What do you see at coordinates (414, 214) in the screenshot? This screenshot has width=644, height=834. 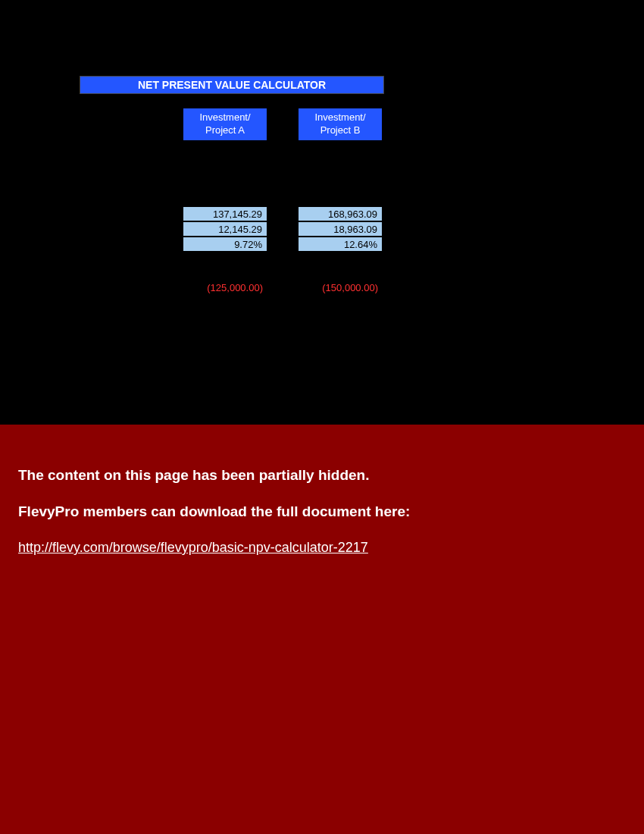 I see `result-row-1: 137,145.29 168,963.09` at bounding box center [414, 214].